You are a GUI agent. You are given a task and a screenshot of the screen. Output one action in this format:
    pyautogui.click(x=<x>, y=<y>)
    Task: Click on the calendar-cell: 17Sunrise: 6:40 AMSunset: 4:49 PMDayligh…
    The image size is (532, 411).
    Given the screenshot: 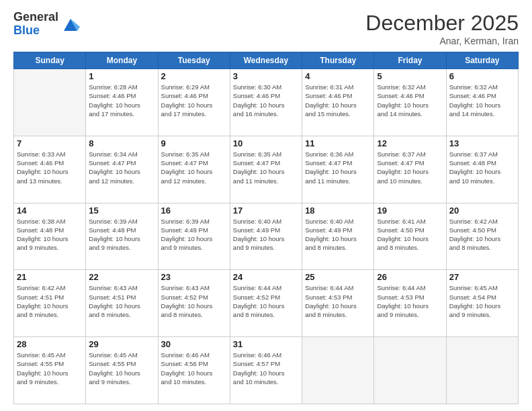 What is the action you would take?
    pyautogui.click(x=266, y=236)
    